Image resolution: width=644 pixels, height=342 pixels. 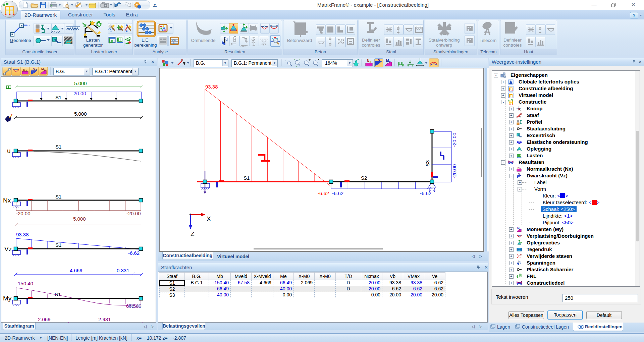 What do you see at coordinates (7, 298) in the screenshot?
I see `svg-text: My` at bounding box center [7, 298].